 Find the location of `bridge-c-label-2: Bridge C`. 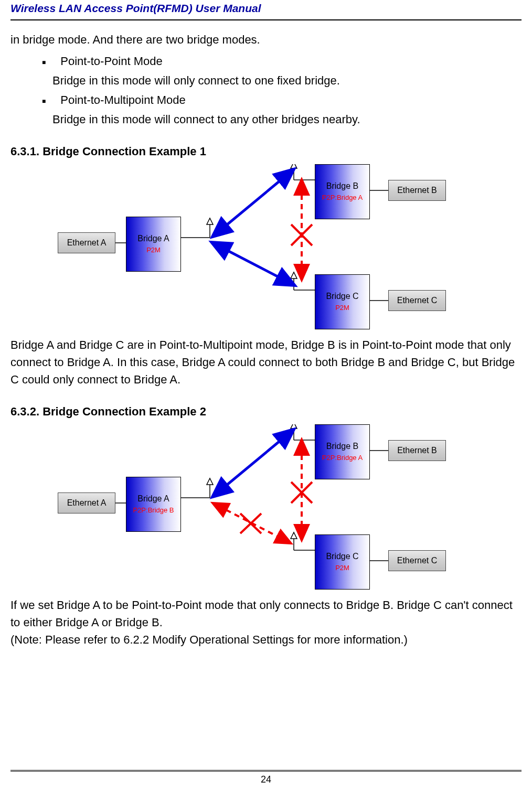

bridge-c-label-2: Bridge C is located at coordinates (342, 556).